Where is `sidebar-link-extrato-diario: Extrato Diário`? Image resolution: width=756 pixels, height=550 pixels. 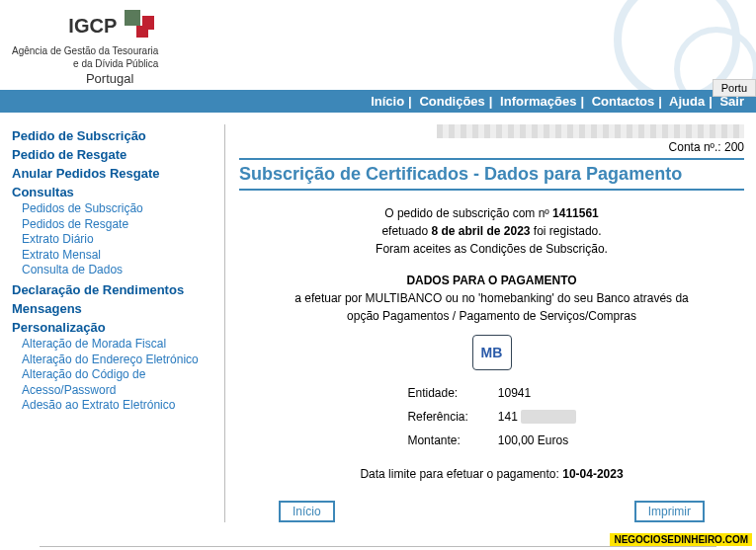
sidebar-link-extrato-diario: Extrato Diário is located at coordinates (119, 240).